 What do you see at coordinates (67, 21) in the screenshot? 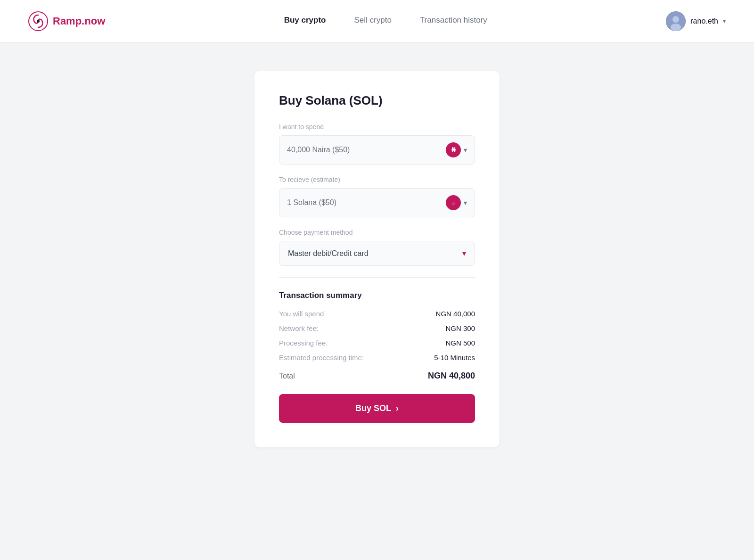
I see `logo: Ramp.now` at bounding box center [67, 21].